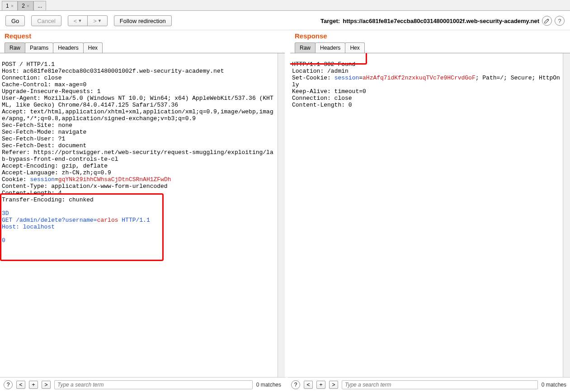  What do you see at coordinates (78, 21) in the screenshot?
I see `prev-button: <▼` at bounding box center [78, 21].